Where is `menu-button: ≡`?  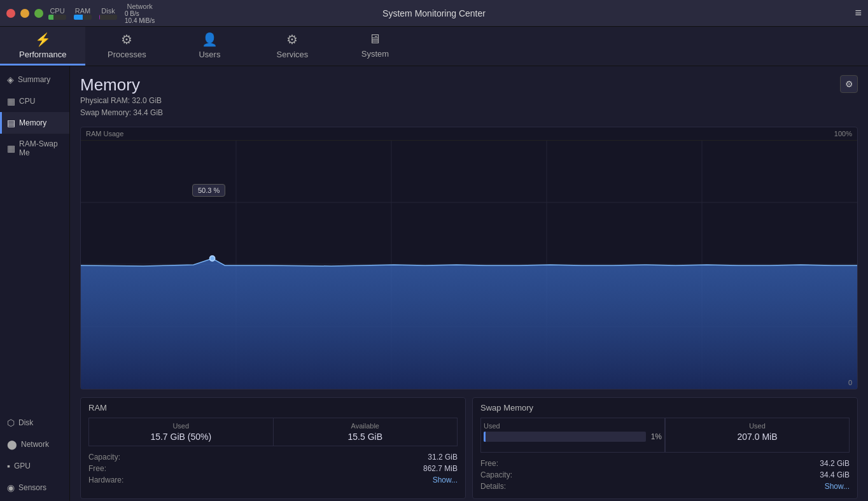 menu-button: ≡ is located at coordinates (858, 13).